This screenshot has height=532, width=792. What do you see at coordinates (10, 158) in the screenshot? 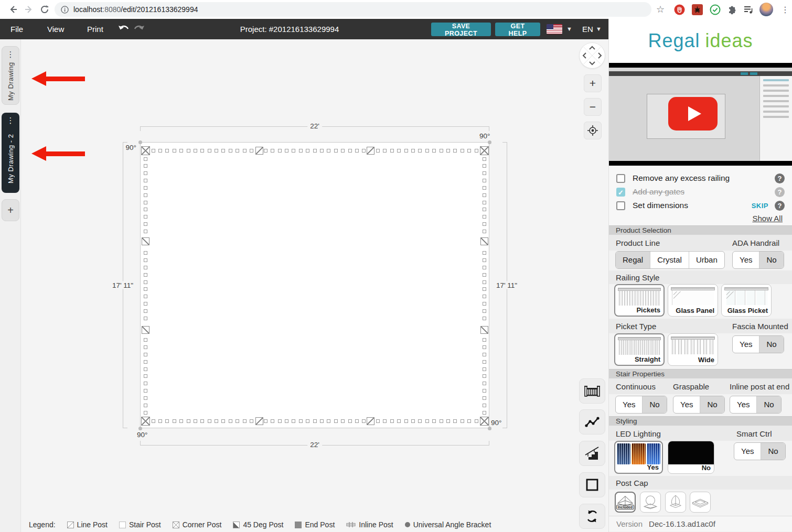
I see `tab-label: My Drawing - 2` at bounding box center [10, 158].